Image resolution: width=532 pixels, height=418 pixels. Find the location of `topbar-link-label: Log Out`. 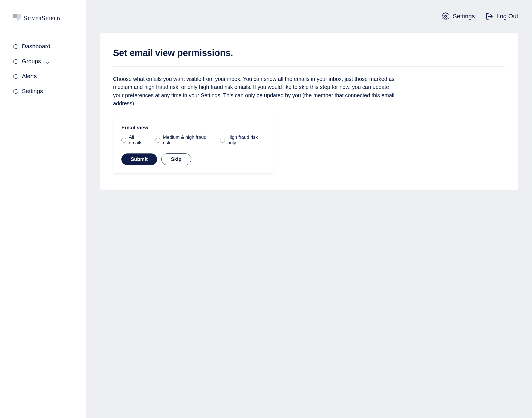

topbar-link-label: Log Out is located at coordinates (507, 16).